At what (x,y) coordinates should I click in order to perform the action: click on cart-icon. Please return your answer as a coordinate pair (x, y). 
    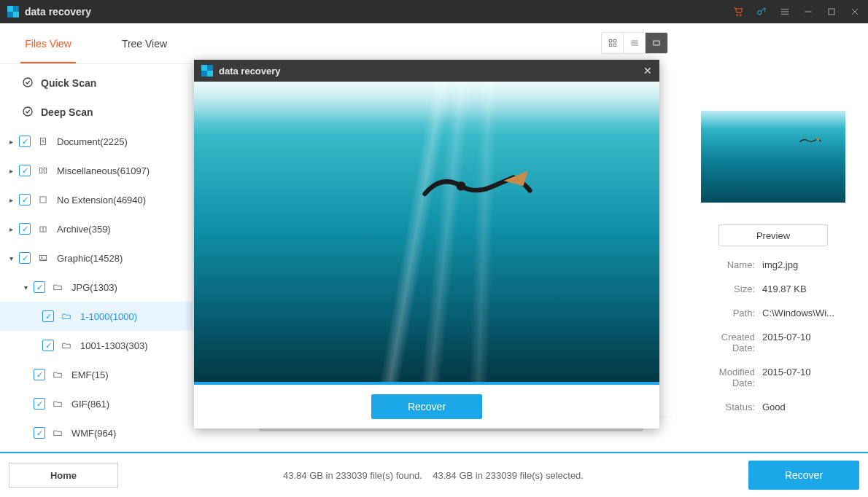
    Looking at the image, I should click on (738, 12).